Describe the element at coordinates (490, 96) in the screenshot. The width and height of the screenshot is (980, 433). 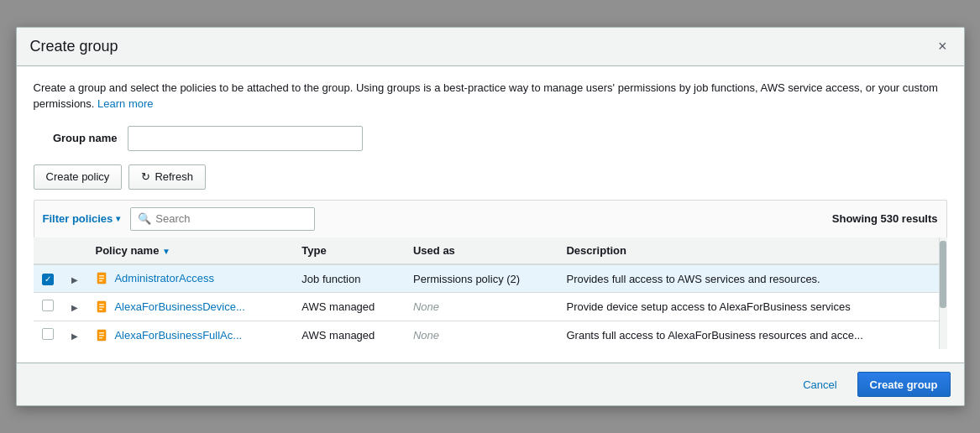
I see `description-text: Create a group and select the policies t…` at that location.